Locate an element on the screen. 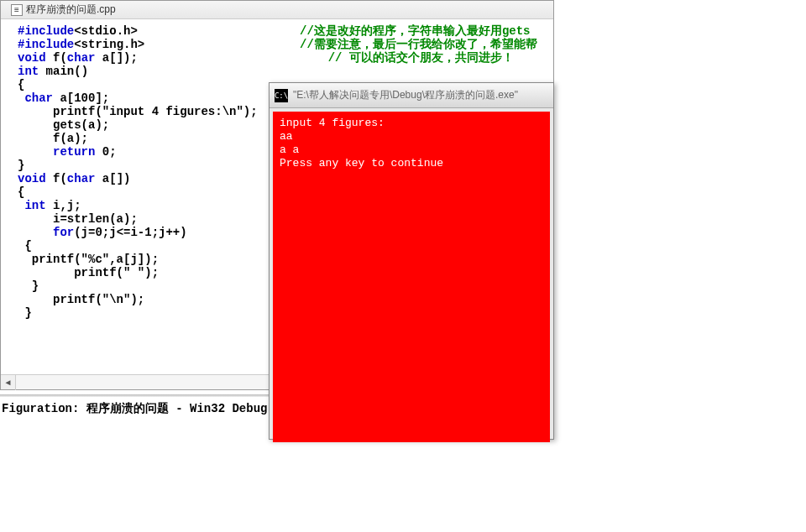 The height and width of the screenshot is (532, 806). console-titlebar: C:\ "E:\帮人解决问题专用\Debug\程序崩溃的问题.exe" is located at coordinates (411, 96).